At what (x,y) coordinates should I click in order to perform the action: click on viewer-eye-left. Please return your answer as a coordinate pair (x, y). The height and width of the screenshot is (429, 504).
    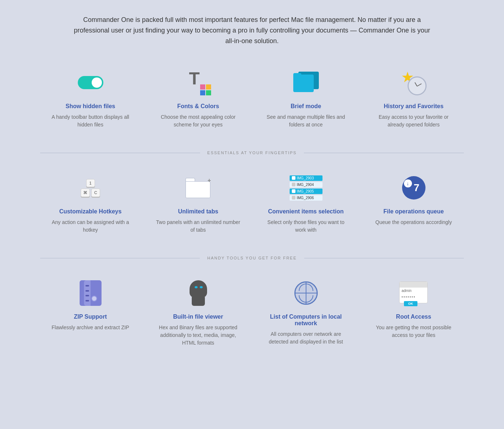
    Looking at the image, I should click on (196, 287).